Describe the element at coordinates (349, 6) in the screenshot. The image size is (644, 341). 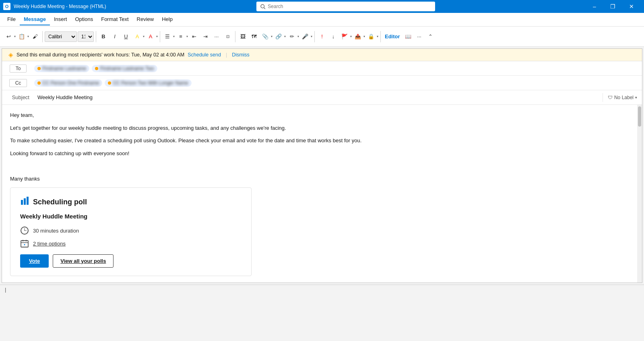
I see `search-input` at that location.